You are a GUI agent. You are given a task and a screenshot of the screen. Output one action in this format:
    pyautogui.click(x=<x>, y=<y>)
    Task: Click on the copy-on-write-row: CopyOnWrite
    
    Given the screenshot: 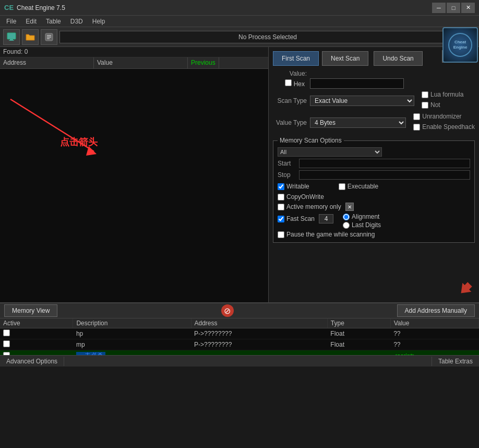 What is the action you would take?
    pyautogui.click(x=374, y=197)
    